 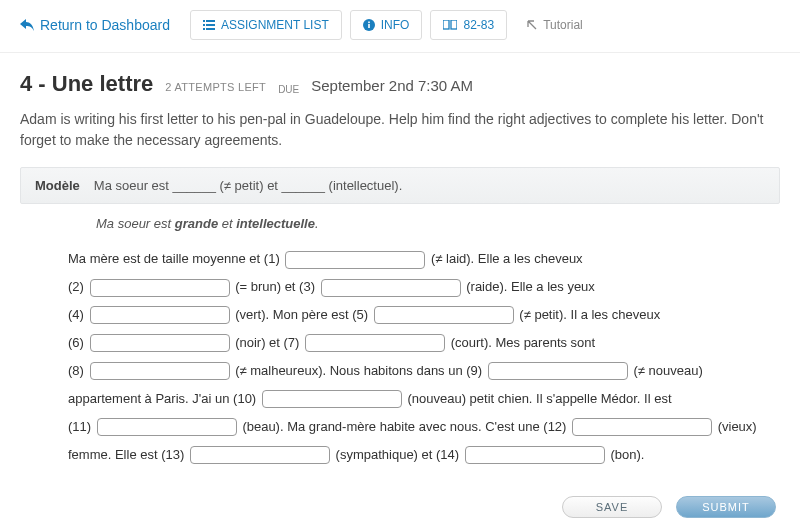 I want to click on modele-answer-bold-1: grande, so click(x=196, y=224).